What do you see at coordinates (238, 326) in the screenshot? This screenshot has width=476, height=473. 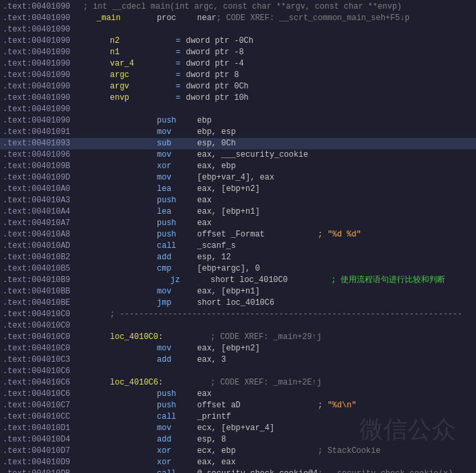 I see `code-line: .text:004010C0` at bounding box center [238, 326].